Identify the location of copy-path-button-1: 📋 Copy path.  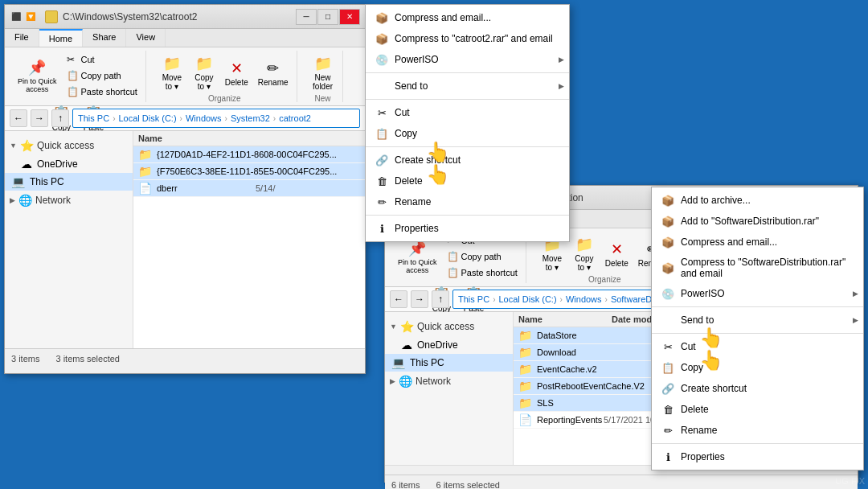
(102, 76).